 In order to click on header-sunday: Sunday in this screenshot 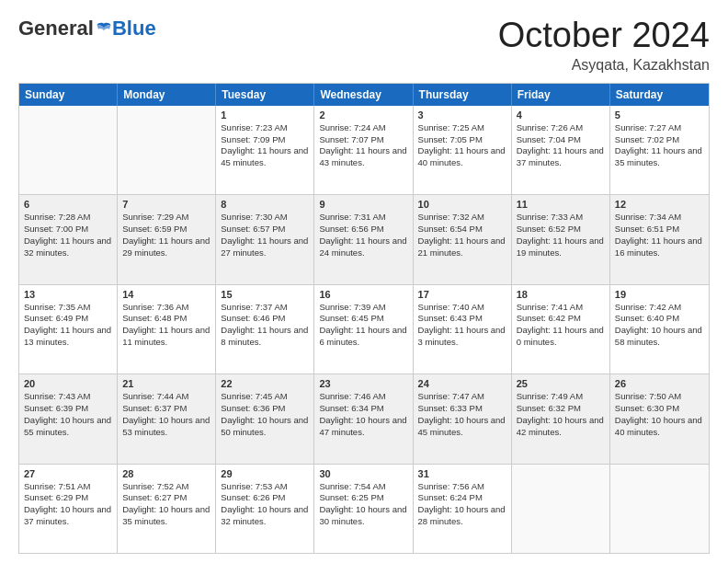, I will do `click(68, 95)`.